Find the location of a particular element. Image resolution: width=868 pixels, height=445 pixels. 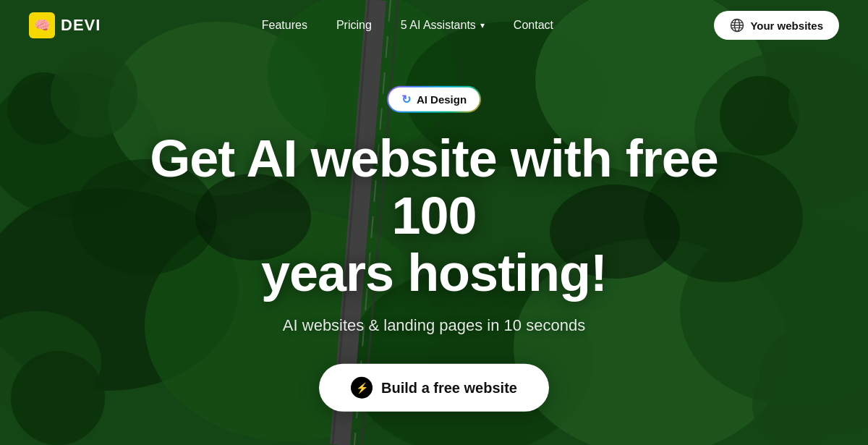

your-websites-label: Your websites is located at coordinates (787, 26).